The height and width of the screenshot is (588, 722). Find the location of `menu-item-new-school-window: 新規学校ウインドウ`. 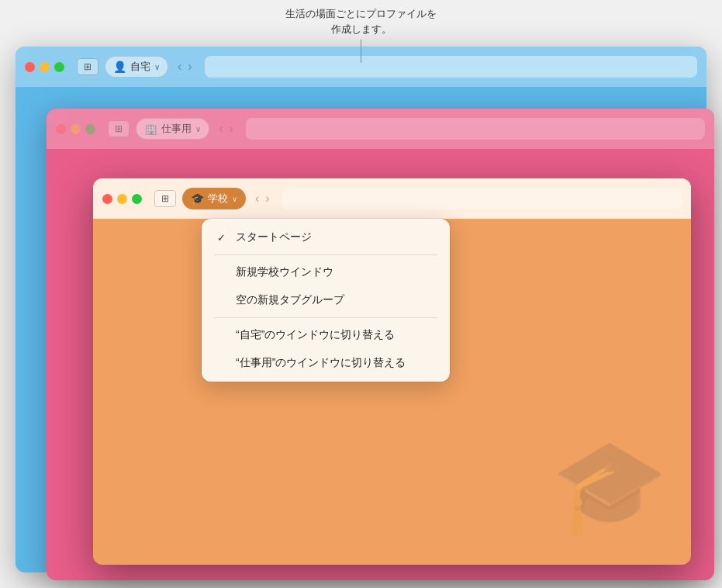

menu-item-new-school-window: 新規学校ウインドウ is located at coordinates (326, 272).